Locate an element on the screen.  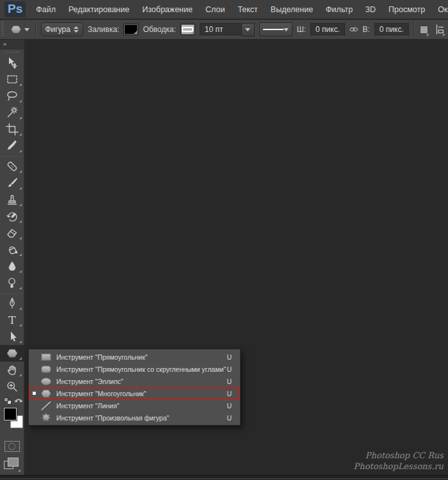
tool-move is located at coordinates (12, 63).